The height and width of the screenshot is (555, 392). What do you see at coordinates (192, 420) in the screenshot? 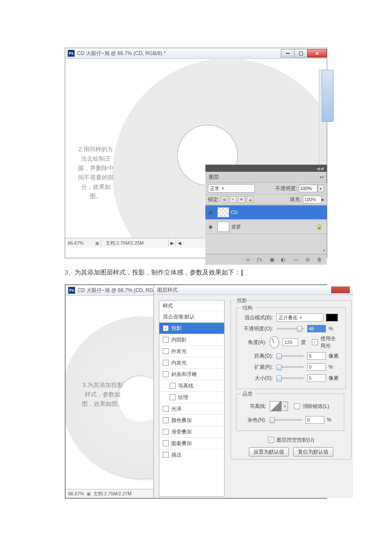
I see `style-coloroverlay: 颜色叠加` at bounding box center [192, 420].